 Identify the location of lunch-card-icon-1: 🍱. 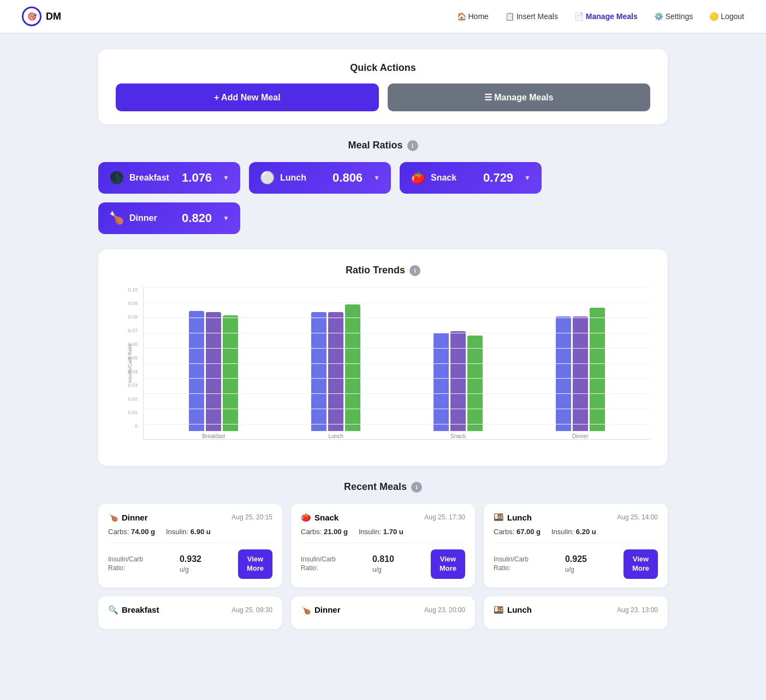
(499, 517).